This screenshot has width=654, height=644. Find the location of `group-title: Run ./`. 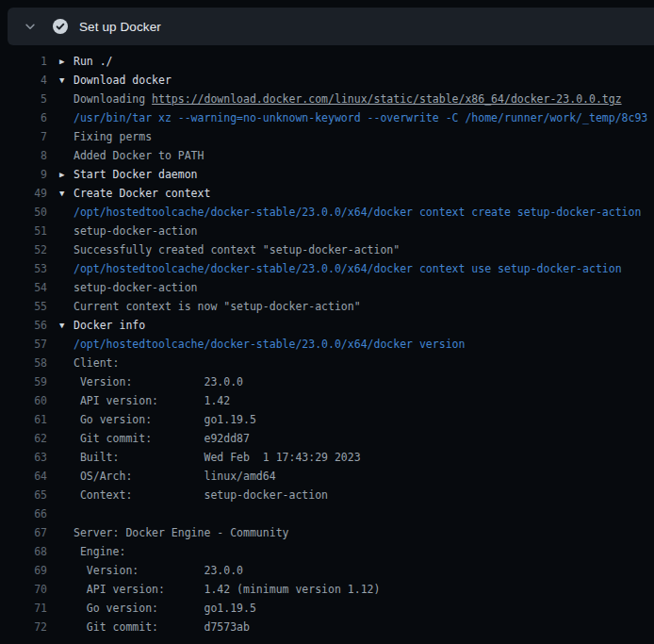

group-title: Run ./ is located at coordinates (93, 61).